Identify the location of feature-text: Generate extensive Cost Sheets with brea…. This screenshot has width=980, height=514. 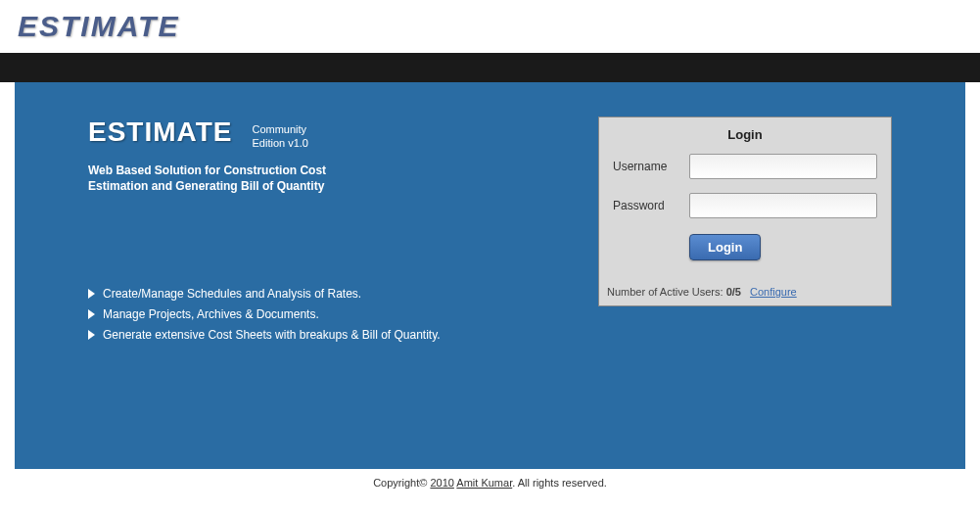
(272, 335).